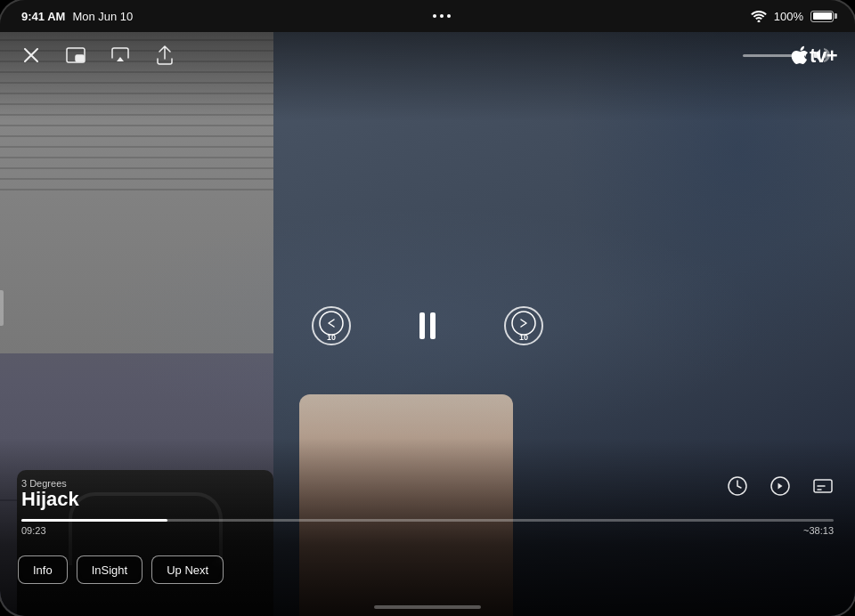 Image resolution: width=855 pixels, height=616 pixels. Describe the element at coordinates (2, 308) in the screenshot. I see `side-handle` at that location.